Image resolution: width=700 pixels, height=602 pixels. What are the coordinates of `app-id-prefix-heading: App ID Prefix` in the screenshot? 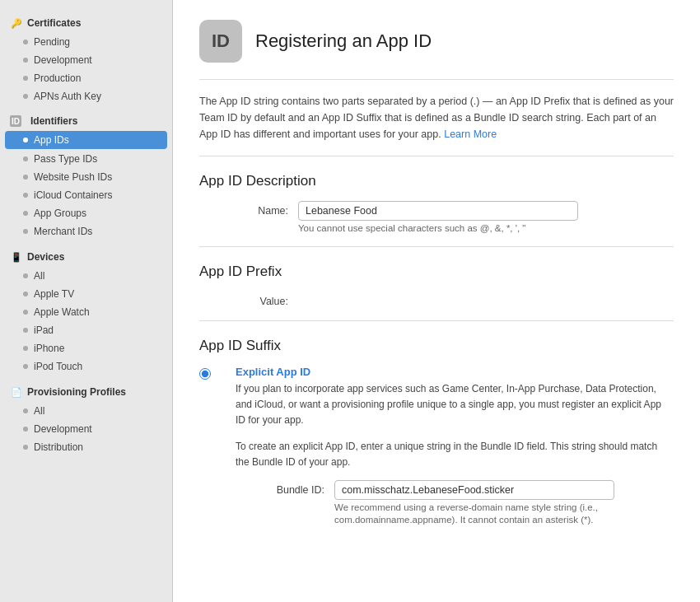 It's located at (436, 272).